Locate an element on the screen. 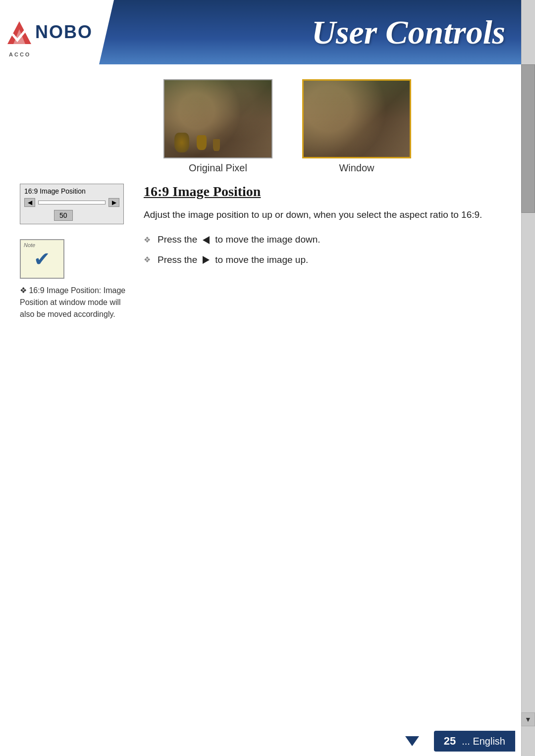 The height and width of the screenshot is (756, 535). slider-value: 50 is located at coordinates (63, 215).